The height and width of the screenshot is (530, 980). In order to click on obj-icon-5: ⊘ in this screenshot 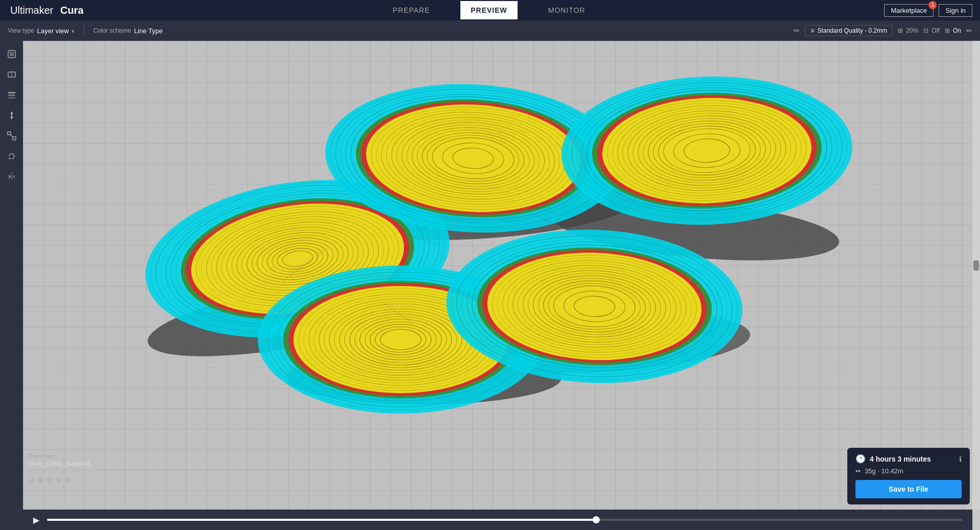, I will do `click(68, 480)`.